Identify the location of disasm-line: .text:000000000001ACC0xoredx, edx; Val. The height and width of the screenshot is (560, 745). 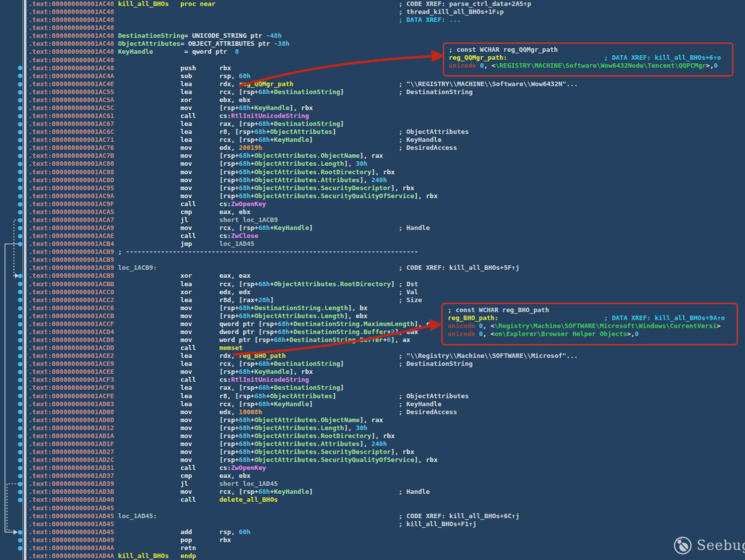
(372, 292).